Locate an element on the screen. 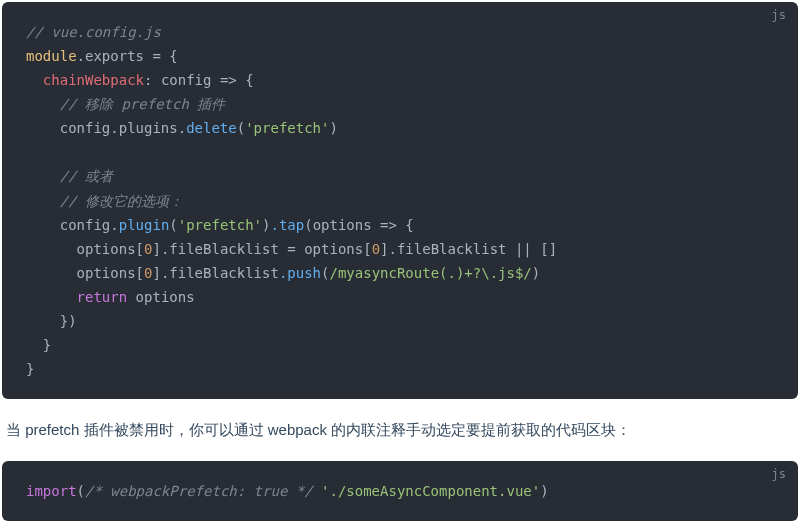 The image size is (800, 531). tok-zero2: 0 is located at coordinates (376, 249).